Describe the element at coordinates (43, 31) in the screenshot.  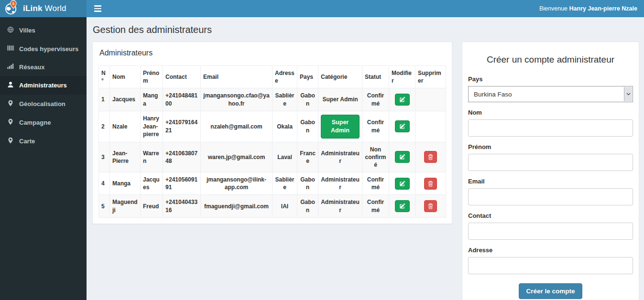
I see `sidebar-item-villes: Villes` at that location.